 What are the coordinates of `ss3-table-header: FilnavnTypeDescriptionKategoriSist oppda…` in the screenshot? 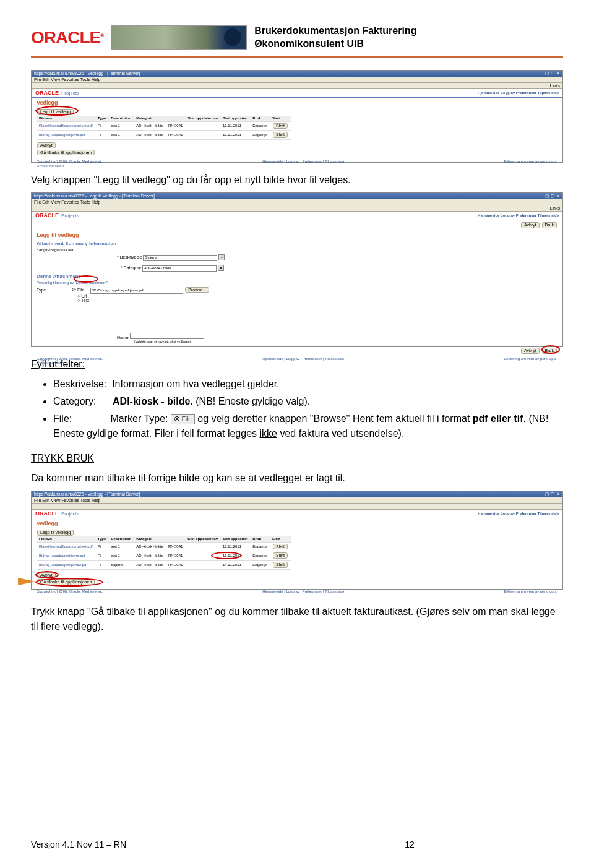 It's located at (163, 539).